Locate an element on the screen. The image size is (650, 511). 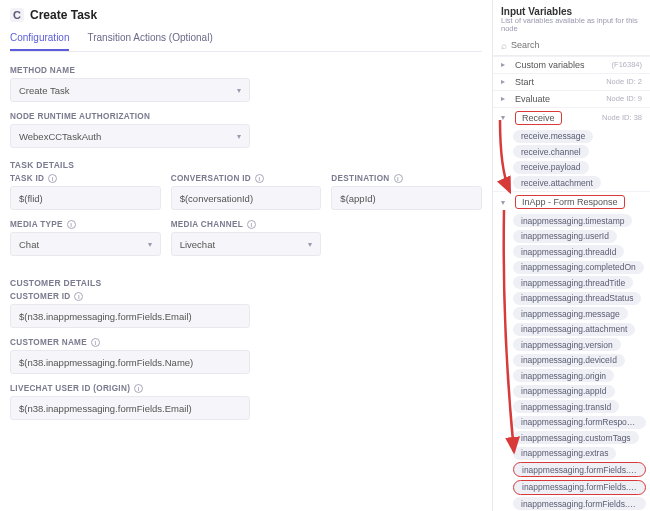
customer-name-input: $(n38.inappmessaging.formFields.Name) is located at coordinates (130, 362).